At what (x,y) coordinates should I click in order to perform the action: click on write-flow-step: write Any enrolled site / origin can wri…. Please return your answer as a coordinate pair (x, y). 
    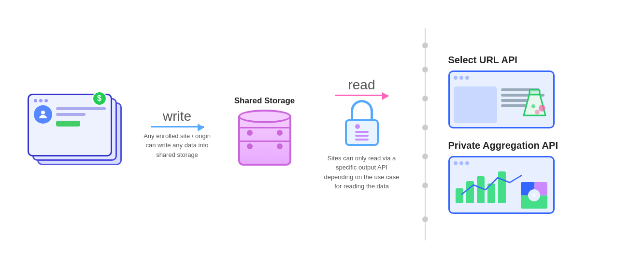
    Looking at the image, I should click on (177, 134).